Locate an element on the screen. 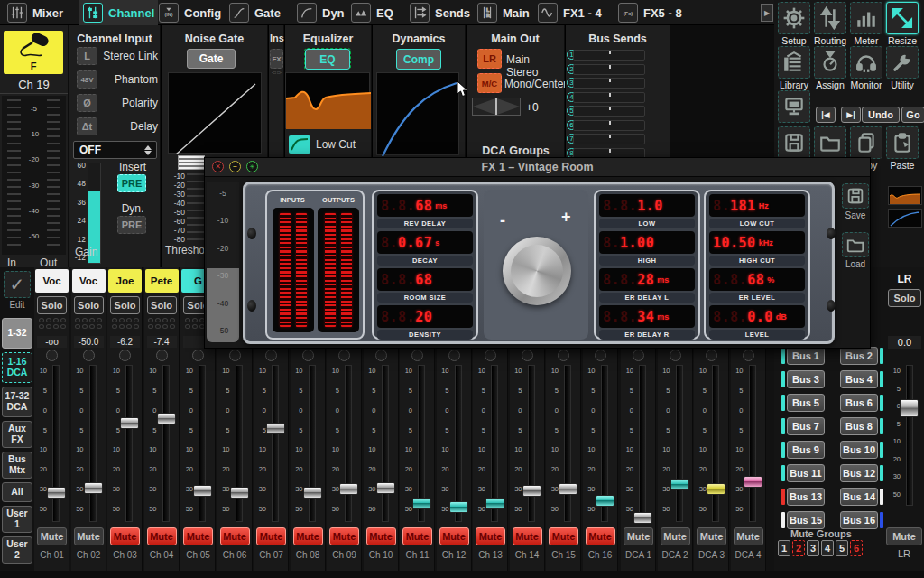 The width and height of the screenshot is (924, 578). tab-mixer: Mixer is located at coordinates (35, 13).